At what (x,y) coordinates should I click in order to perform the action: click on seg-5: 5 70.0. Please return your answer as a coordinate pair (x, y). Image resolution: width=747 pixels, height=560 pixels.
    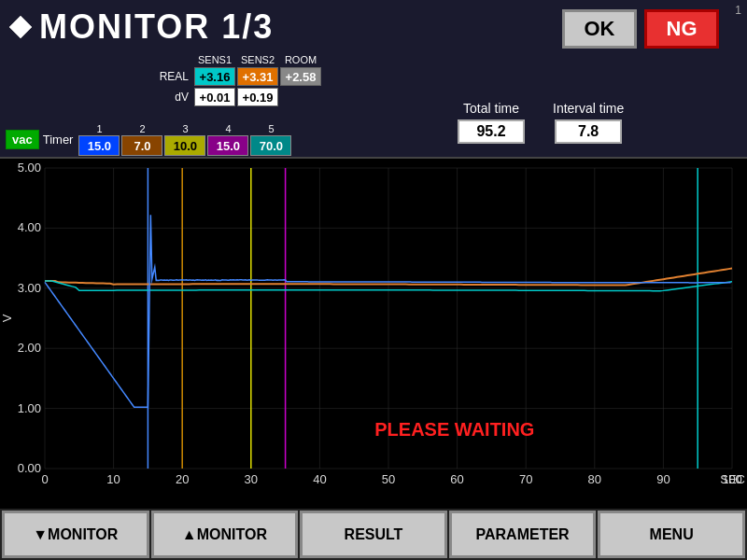
    Looking at the image, I should click on (271, 140).